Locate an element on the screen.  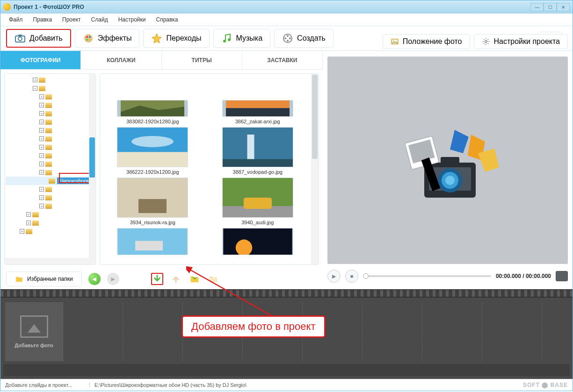
menu-project: Проект is located at coordinates (72, 20).